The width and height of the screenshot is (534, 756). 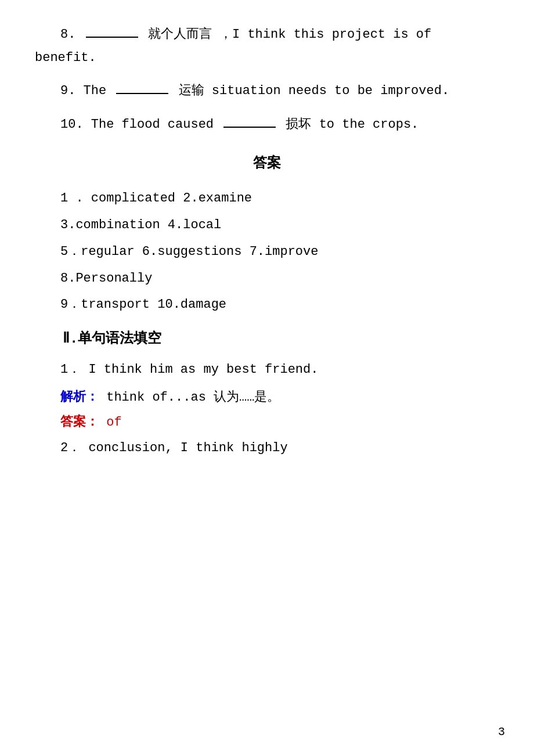 I want to click on answer-row-4: 8.Personally, so click(x=267, y=279).